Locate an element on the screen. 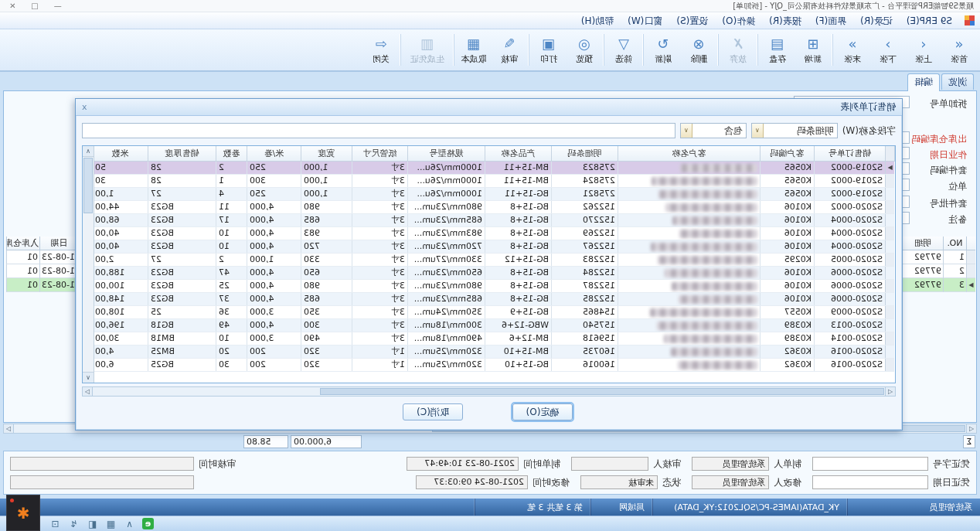 The height and width of the screenshot is (531, 980). maximize-button: □ is located at coordinates (34, 6).